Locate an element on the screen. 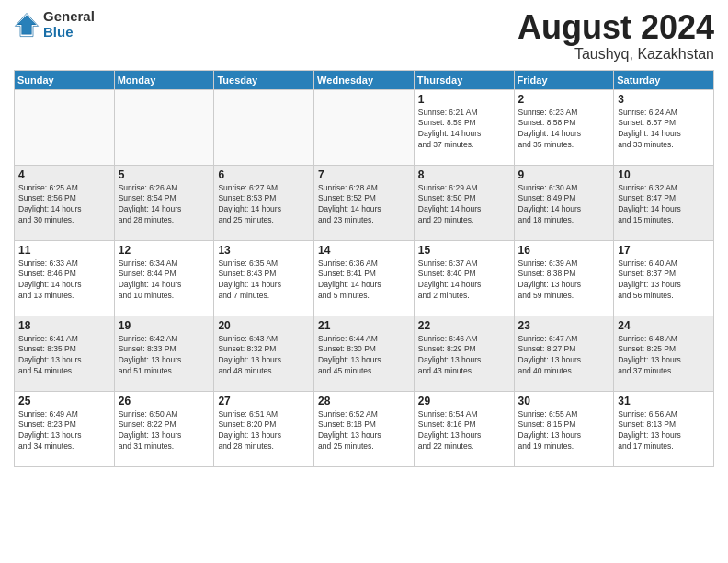  day-number: 20 is located at coordinates (264, 326).